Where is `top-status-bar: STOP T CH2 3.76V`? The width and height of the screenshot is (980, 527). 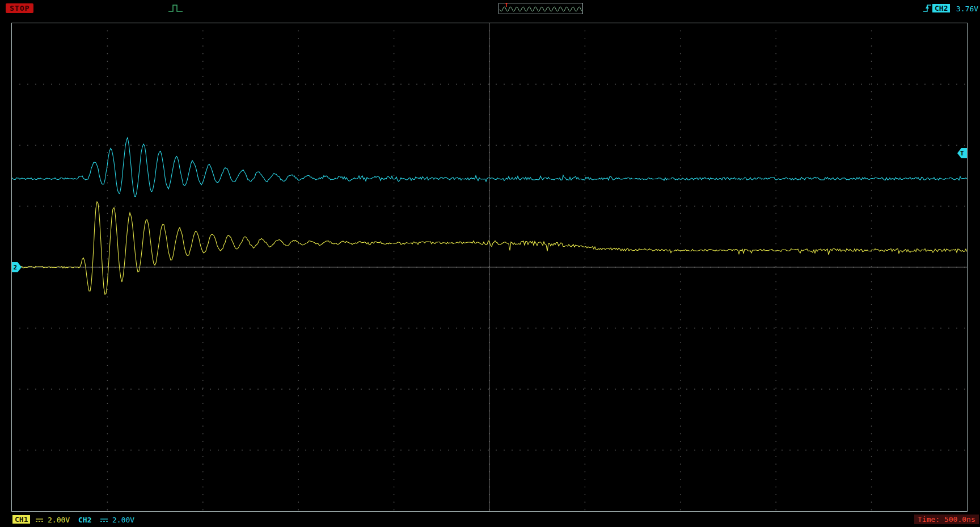 top-status-bar: STOP T CH2 3.76V is located at coordinates (490, 11).